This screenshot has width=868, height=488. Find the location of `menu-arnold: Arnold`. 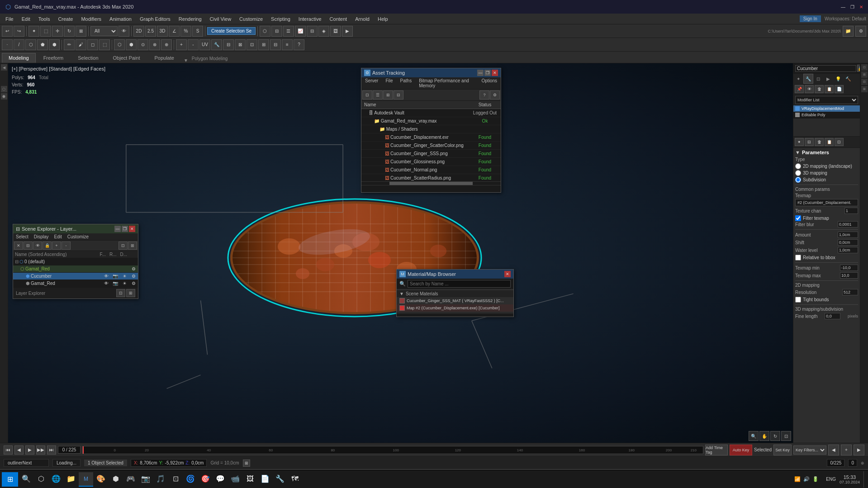

menu-arnold: Arnold is located at coordinates (362, 19).